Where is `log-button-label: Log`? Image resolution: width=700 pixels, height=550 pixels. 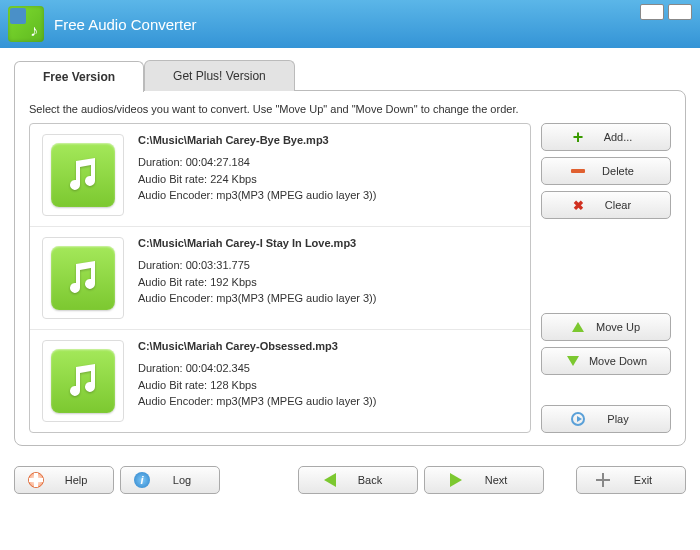
log-button-label: Log is located at coordinates (182, 480).